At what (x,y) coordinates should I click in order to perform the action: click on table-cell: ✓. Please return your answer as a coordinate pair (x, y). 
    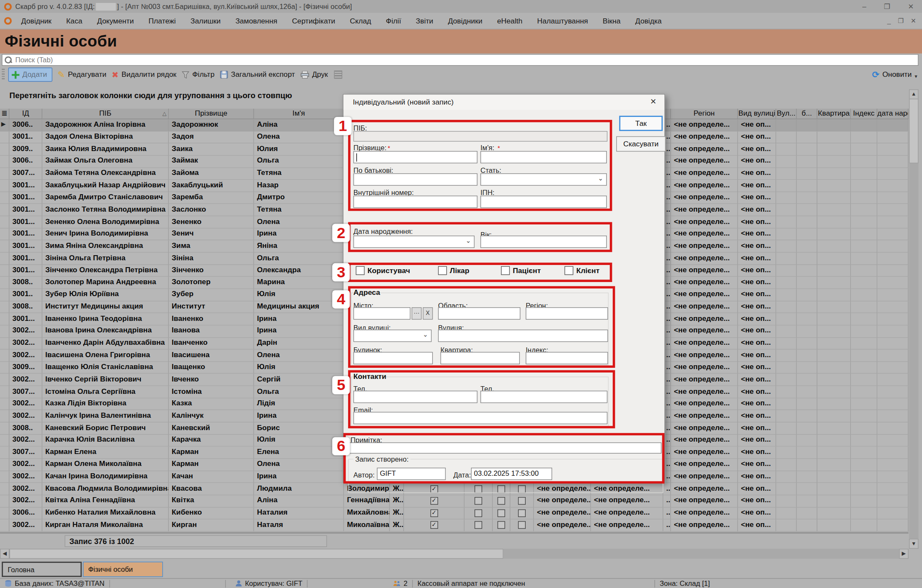
    Looking at the image, I should click on (434, 513).